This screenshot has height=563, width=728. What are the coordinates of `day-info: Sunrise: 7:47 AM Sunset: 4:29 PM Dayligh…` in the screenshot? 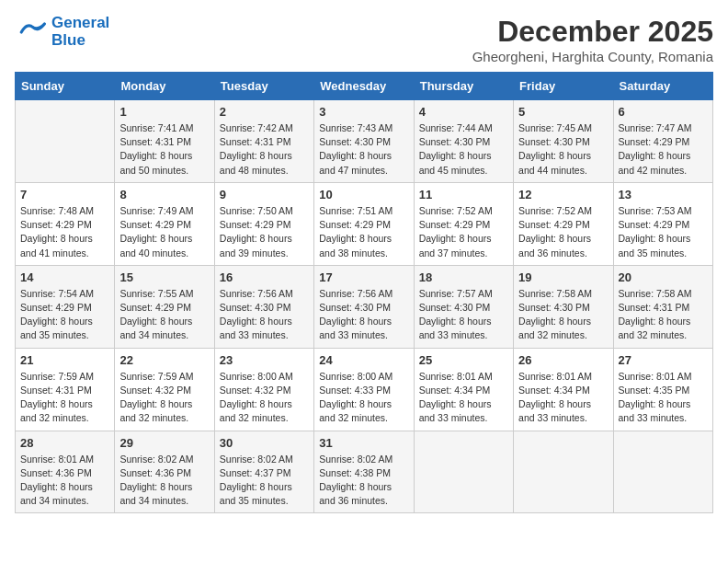 It's located at (664, 149).